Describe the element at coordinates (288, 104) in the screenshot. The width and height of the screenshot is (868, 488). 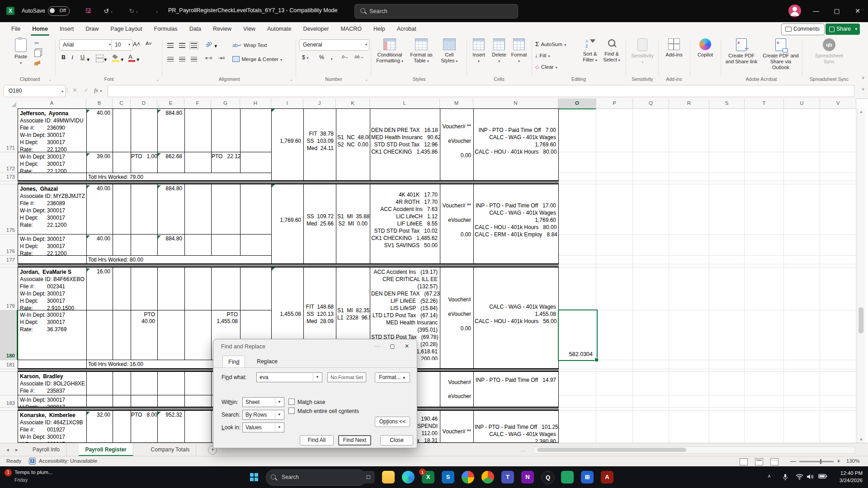
I see `column-header-I: I` at that location.